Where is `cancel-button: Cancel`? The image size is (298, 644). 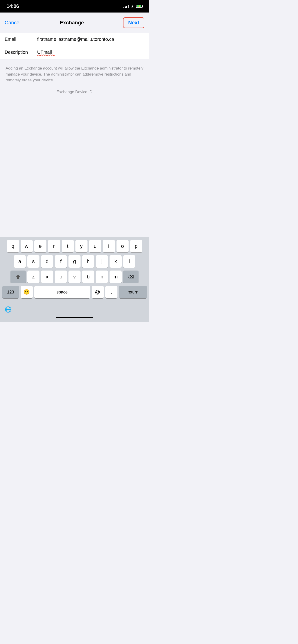
cancel-button: Cancel is located at coordinates (13, 22).